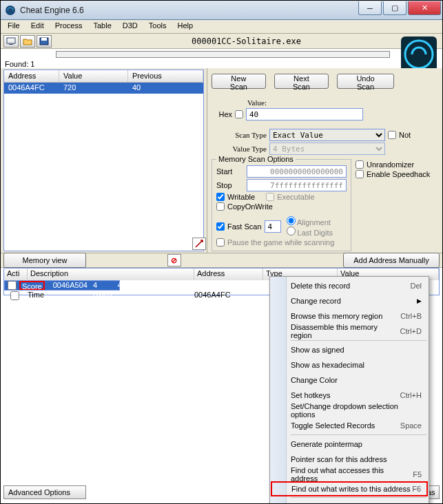 This screenshot has width=443, height=504. Describe the element at coordinates (158, 26) in the screenshot. I see `menu-tools: Tools` at that location.